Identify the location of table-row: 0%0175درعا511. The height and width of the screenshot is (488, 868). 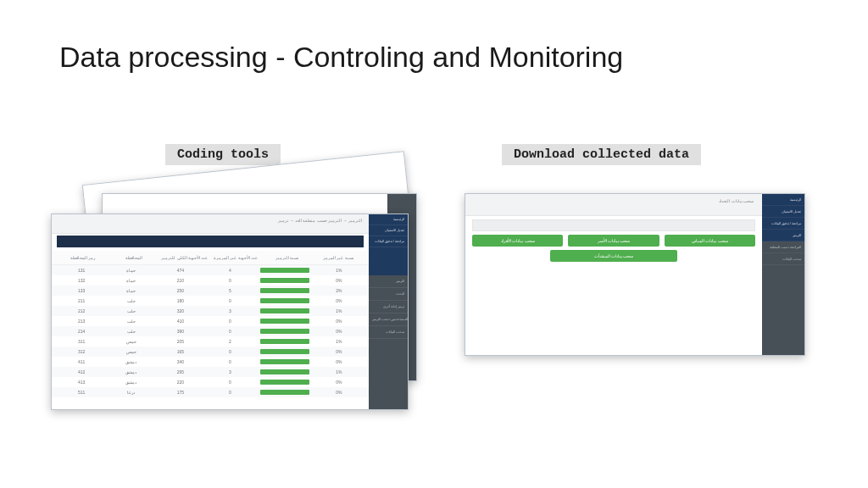
(210, 392).